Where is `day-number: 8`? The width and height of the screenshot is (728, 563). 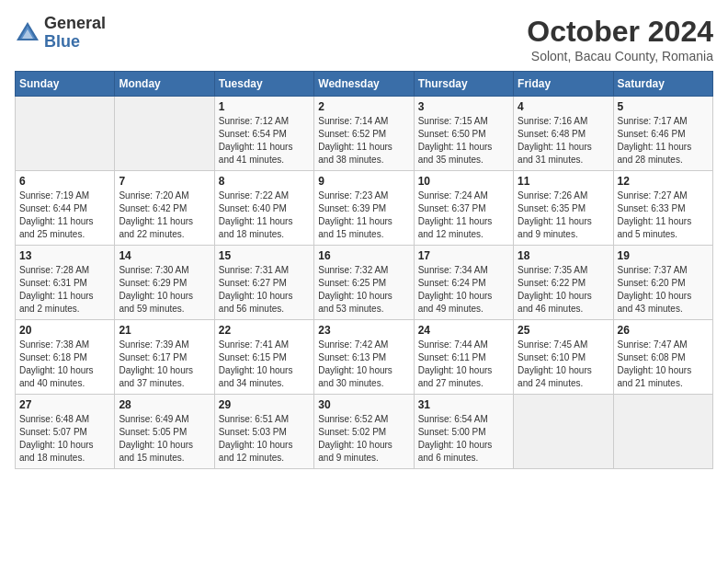
day-number: 8 is located at coordinates (265, 181).